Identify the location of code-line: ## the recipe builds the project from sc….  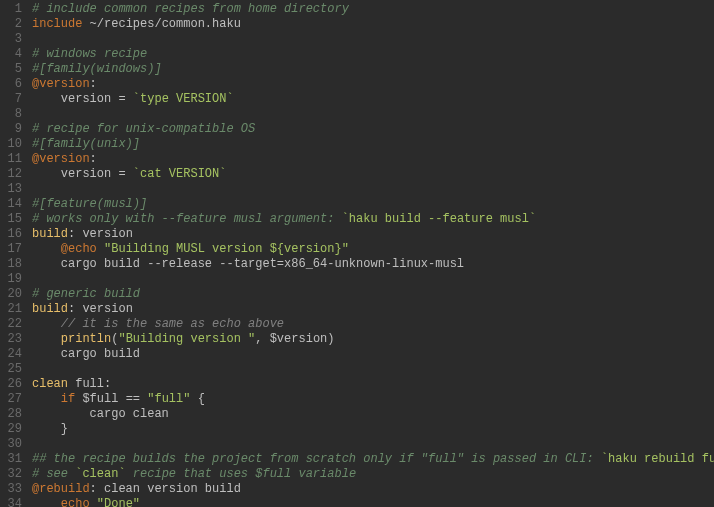
(373, 460).